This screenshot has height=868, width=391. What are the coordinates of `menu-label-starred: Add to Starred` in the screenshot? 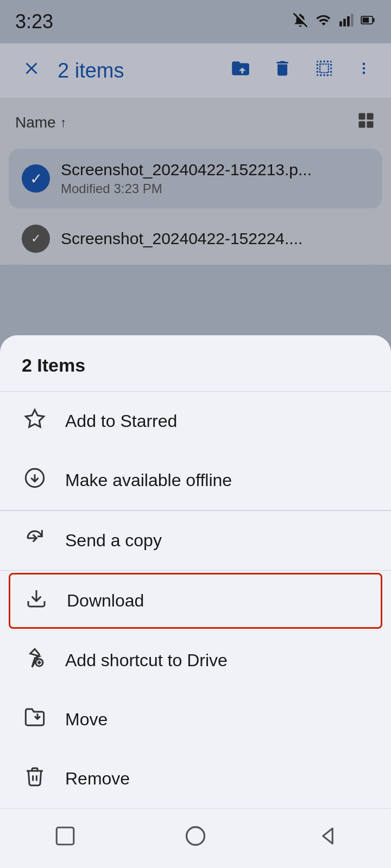 It's located at (121, 421).